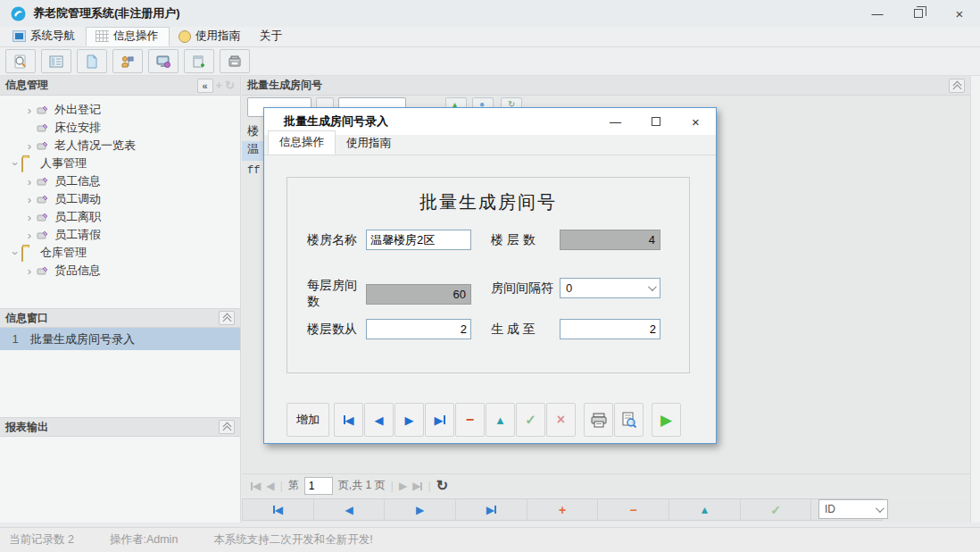 The image size is (980, 552). I want to click on next-record-button: ▶, so click(409, 420).